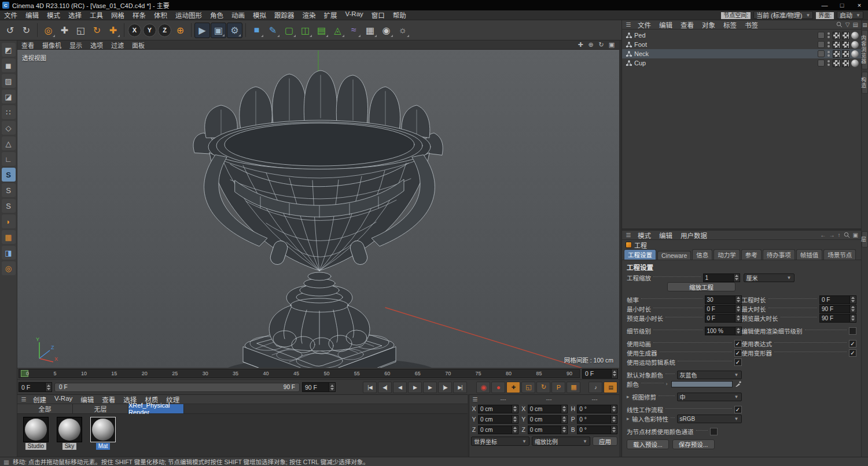 Image resolution: width=868 pixels, height=466 pixels. Describe the element at coordinates (385, 387) in the screenshot. I see `previous-key-button: ◀|` at that location.